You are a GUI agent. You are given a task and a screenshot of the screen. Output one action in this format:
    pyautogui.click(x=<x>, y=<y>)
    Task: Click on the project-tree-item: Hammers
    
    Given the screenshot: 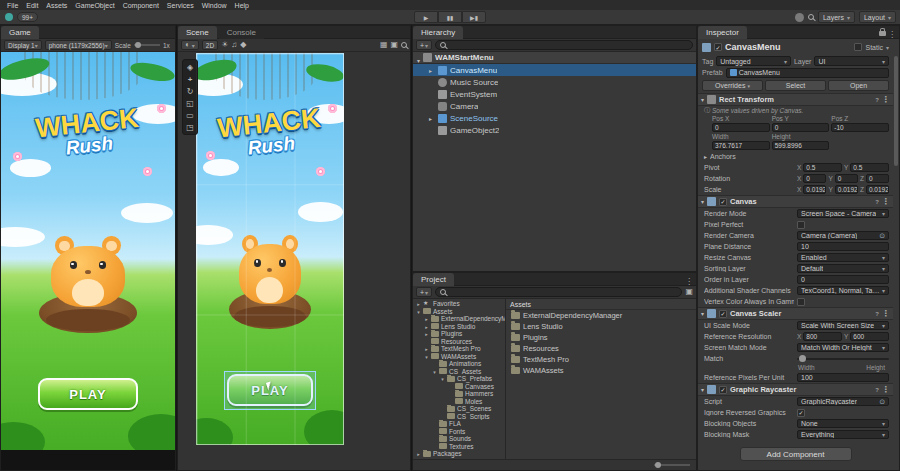 What is the action you would take?
    pyautogui.click(x=459, y=394)
    